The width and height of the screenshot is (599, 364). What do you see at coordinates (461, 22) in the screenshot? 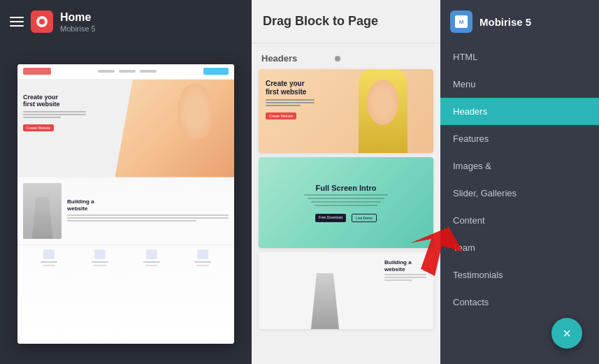
I see `right-logo: M` at bounding box center [461, 22].